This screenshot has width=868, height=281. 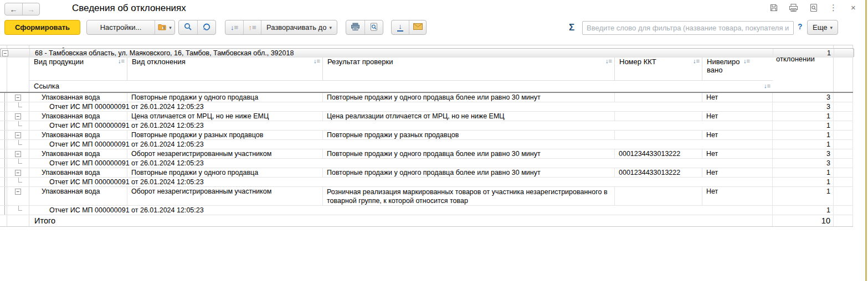 I want to click on expand-to-button: Разворачивать до▾, so click(x=299, y=28).